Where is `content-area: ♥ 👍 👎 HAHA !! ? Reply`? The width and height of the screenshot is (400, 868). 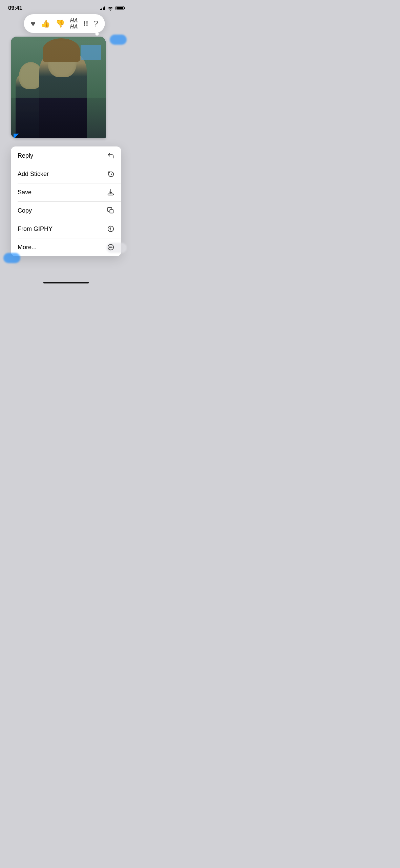
content-area: ♥ 👍 👎 HAHA !! ? Reply is located at coordinates (66, 135).